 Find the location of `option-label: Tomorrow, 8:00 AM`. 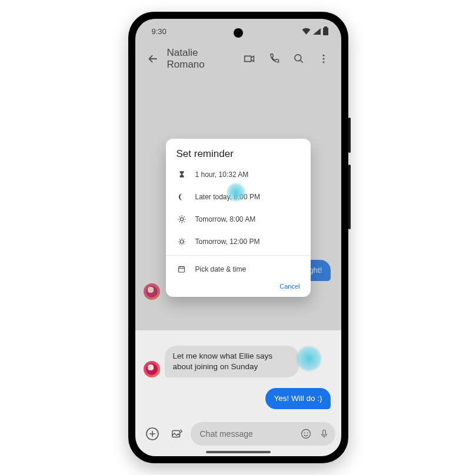

option-label: Tomorrow, 8:00 AM is located at coordinates (226, 219).